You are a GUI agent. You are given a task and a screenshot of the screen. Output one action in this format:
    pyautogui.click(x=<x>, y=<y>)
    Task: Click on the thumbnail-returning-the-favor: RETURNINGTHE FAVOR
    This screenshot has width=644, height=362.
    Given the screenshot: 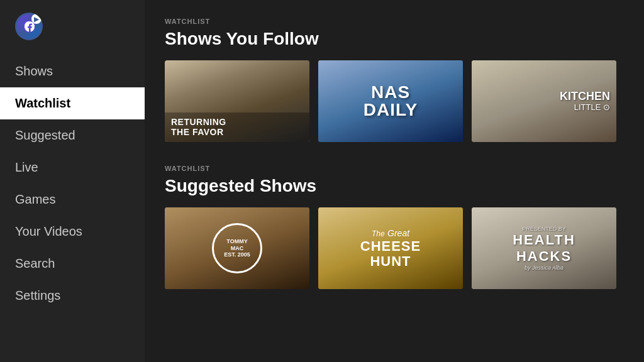 What is the action you would take?
    pyautogui.click(x=237, y=101)
    